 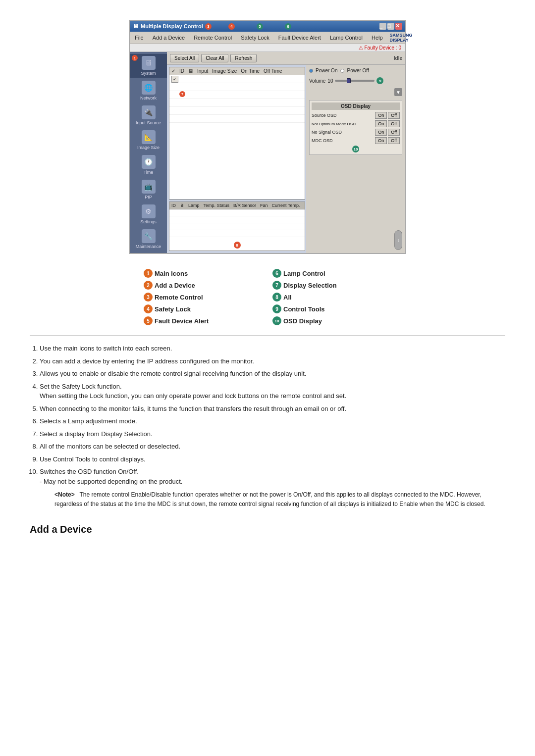 I want to click on menu-help: Help, so click(x=377, y=38).